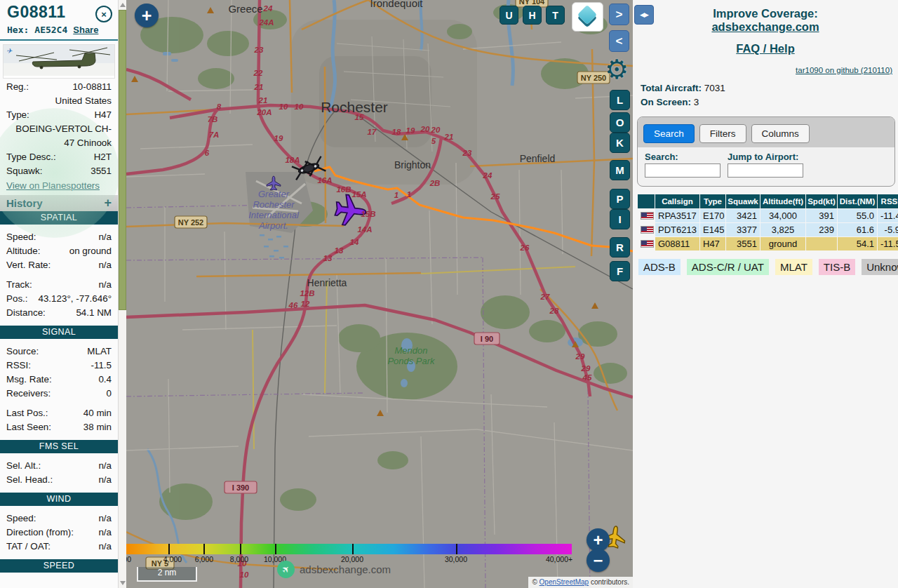 The width and height of the screenshot is (898, 588). What do you see at coordinates (532, 15) in the screenshot?
I see `map-button-h: H` at bounding box center [532, 15].